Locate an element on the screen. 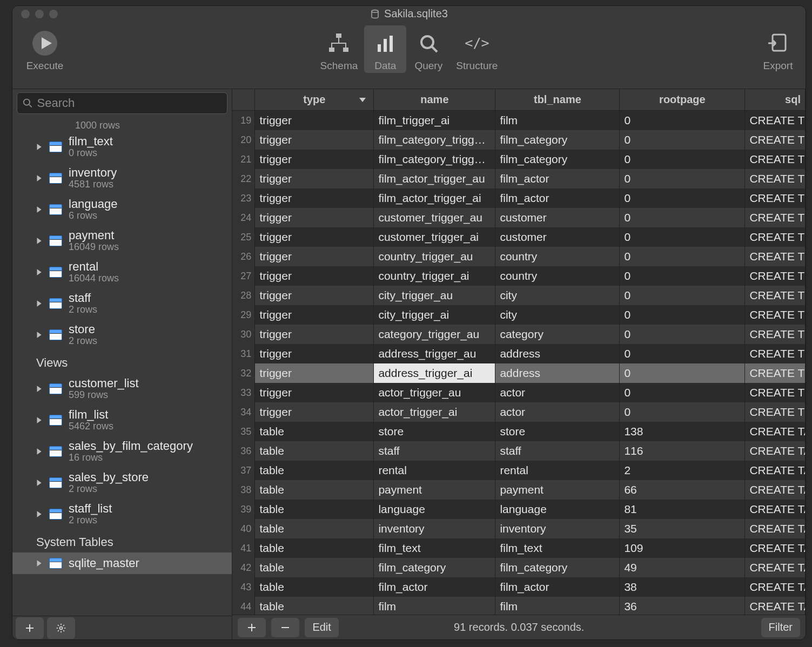 Image resolution: width=812 pixels, height=647 pixels. add-row-button is located at coordinates (252, 628).